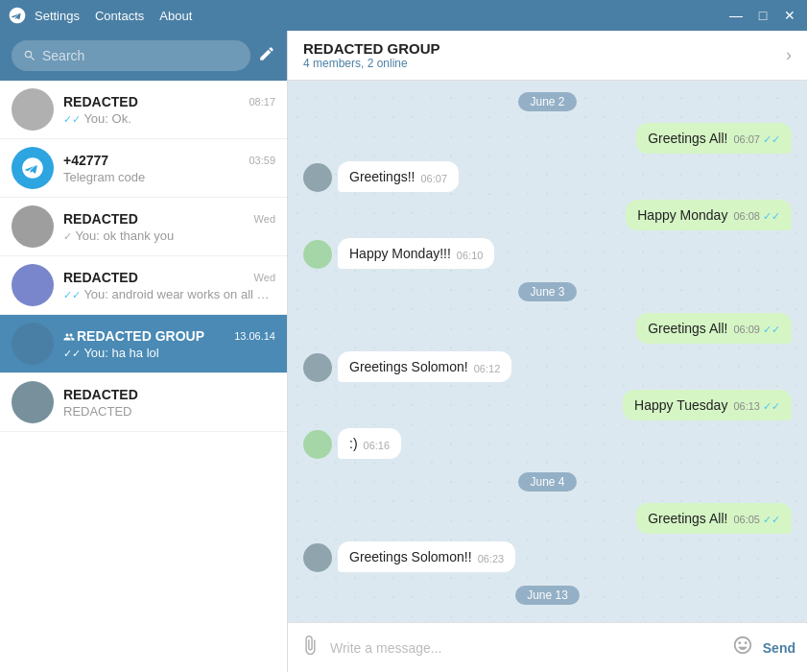 The height and width of the screenshot is (672, 807). I want to click on message-bubble: Greetings All! 06:07 ✓✓, so click(714, 138).